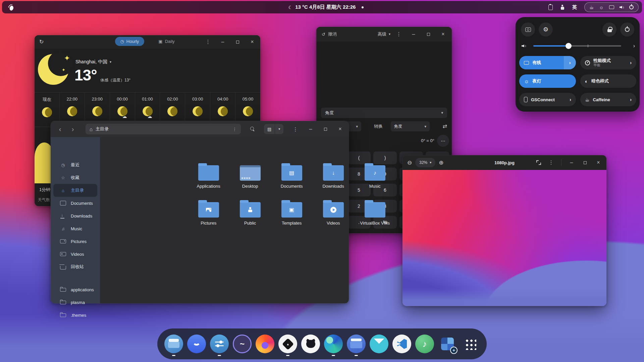 This screenshot has width=644, height=362. What do you see at coordinates (279, 129) in the screenshot?
I see `view-options-chevron-icon: ▾` at bounding box center [279, 129].